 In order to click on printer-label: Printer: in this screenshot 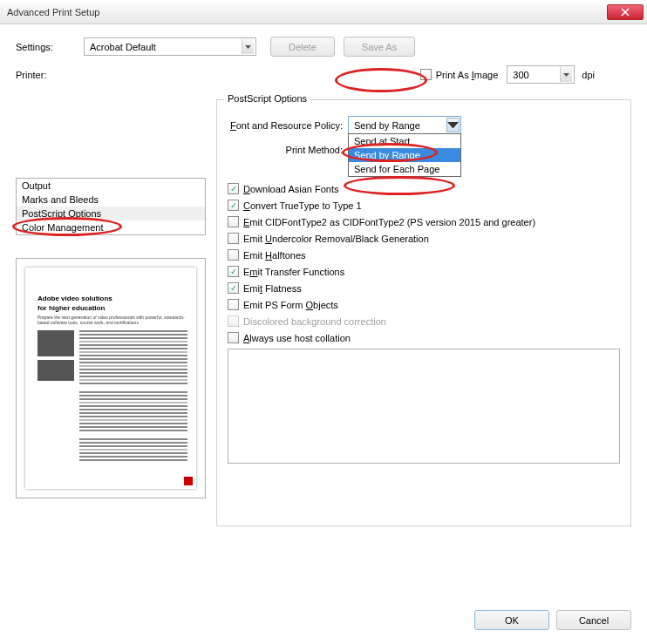, I will do `click(50, 75)`.